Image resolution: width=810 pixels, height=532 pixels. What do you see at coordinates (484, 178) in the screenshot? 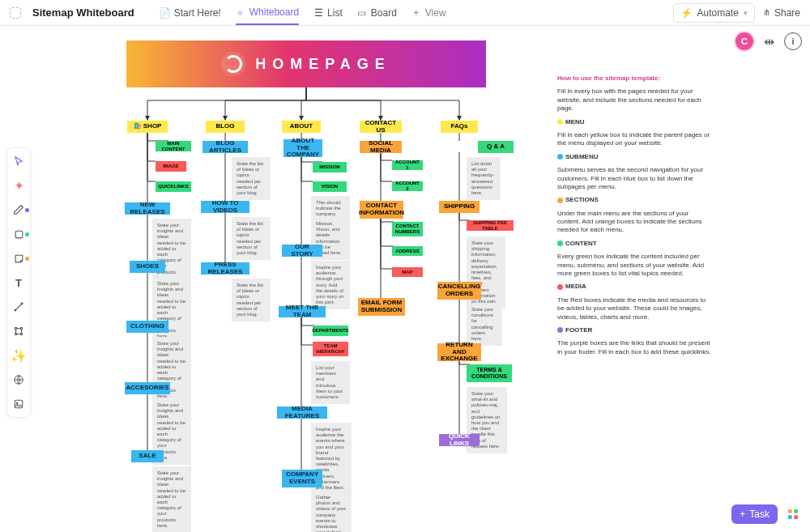
I see `note: List down all your frequently-answered q…` at bounding box center [484, 178].